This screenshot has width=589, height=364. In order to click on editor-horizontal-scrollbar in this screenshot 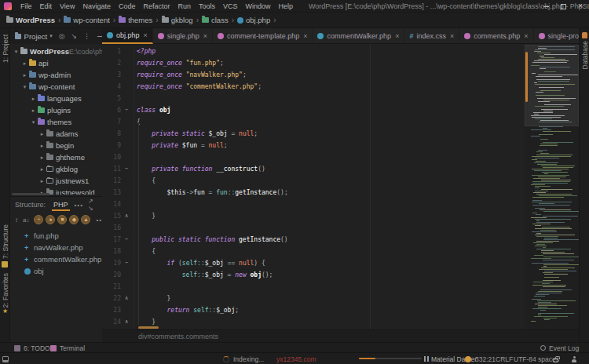, I will do `click(148, 328)`.